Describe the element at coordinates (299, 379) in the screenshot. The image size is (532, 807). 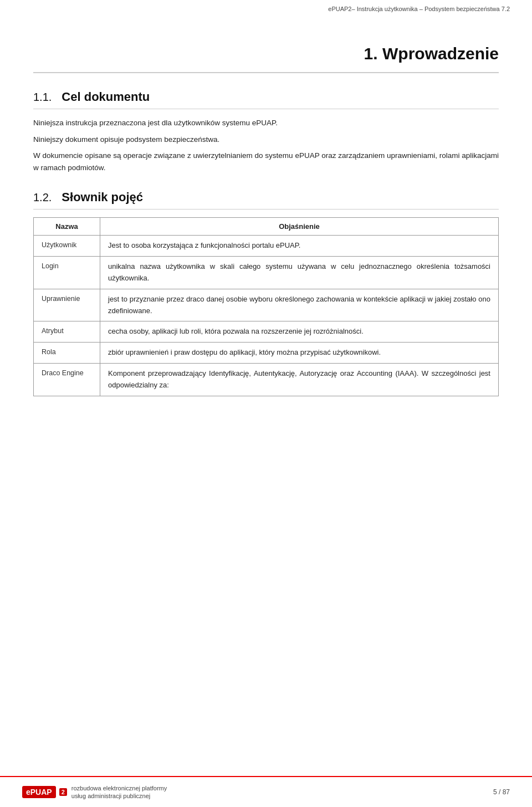
I see `definition-cell: Komponent przeprowadzający Identyfikację…` at that location.